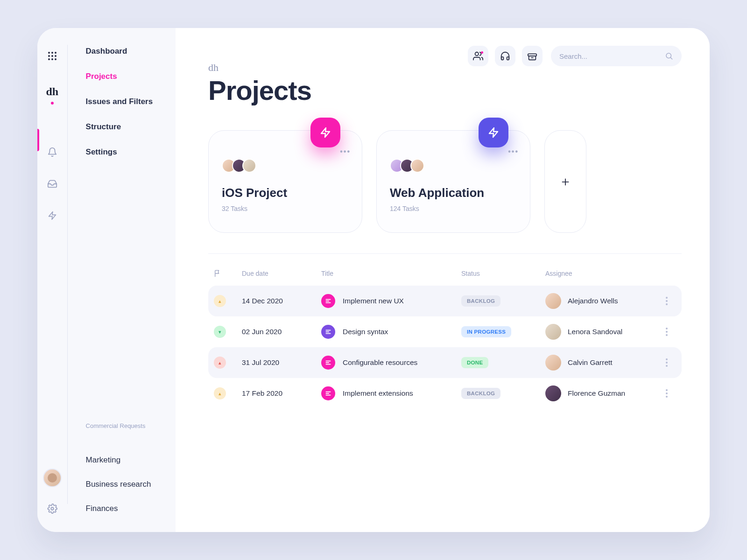 This screenshot has width=747, height=560. Describe the element at coordinates (52, 56) in the screenshot. I see `apps-icon` at that location.